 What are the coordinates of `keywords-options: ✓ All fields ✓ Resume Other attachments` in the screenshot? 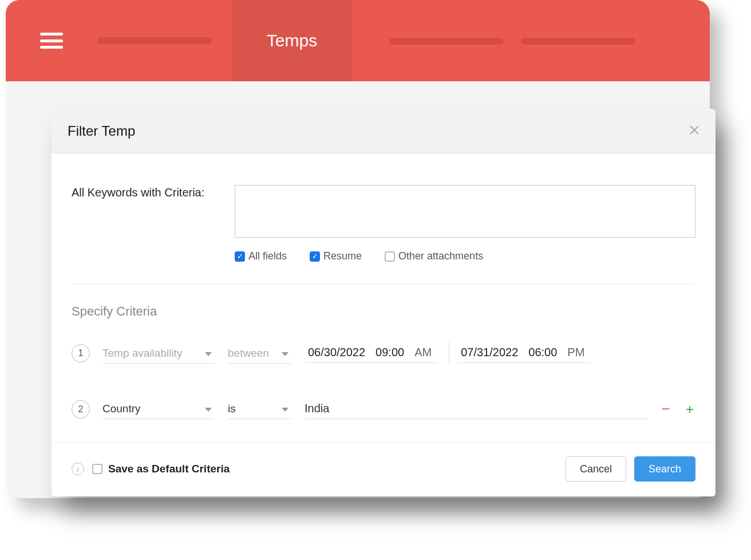 It's located at (465, 257).